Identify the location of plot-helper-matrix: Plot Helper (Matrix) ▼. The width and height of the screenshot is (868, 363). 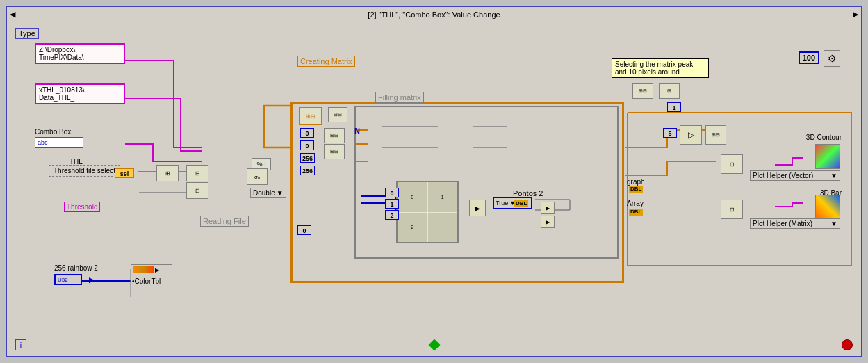
(795, 224).